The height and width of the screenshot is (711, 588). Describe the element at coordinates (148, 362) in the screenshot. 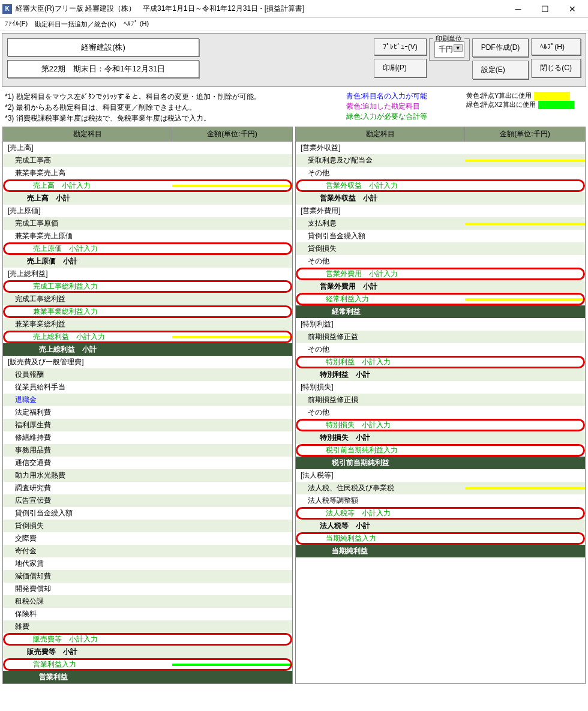

I see `table-row: [販売費及び一般管理費]` at that location.